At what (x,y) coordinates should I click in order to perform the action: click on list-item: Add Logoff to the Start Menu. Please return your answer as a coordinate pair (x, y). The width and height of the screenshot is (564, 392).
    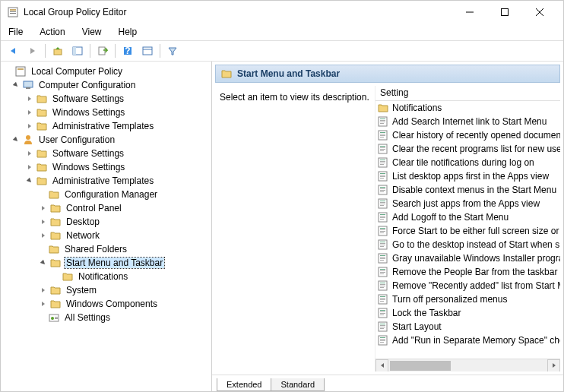
    Looking at the image, I should click on (468, 217).